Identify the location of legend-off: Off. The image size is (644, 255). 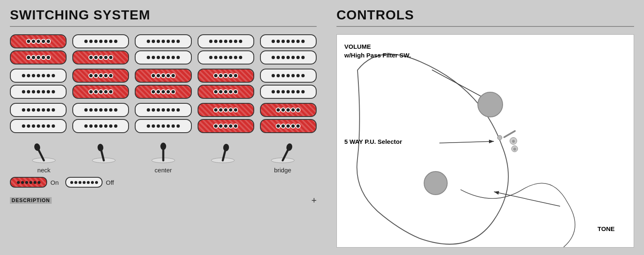
(90, 182).